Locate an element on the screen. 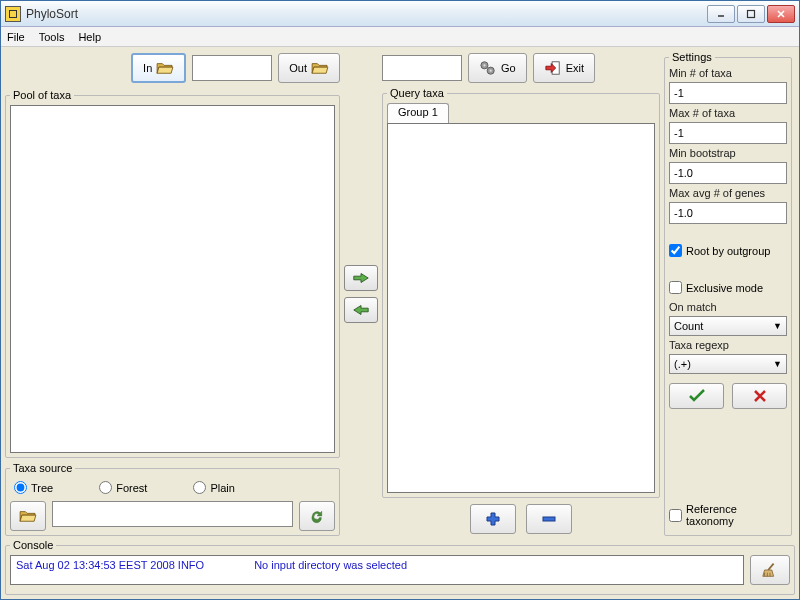 This screenshot has height=600, width=800. gears-icon is located at coordinates (488, 68).